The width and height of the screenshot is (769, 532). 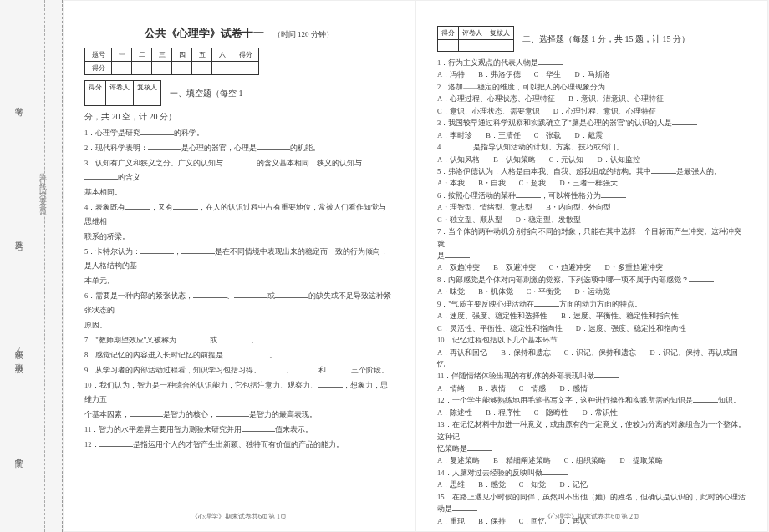 I want to click on grader-table-sec2: 得分 评卷人 复核人, so click(x=476, y=38).